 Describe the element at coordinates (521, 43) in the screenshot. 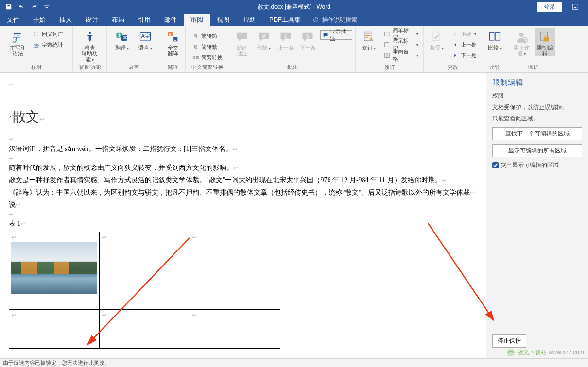

I see `block-authors-button: 阻止作者▾` at that location.